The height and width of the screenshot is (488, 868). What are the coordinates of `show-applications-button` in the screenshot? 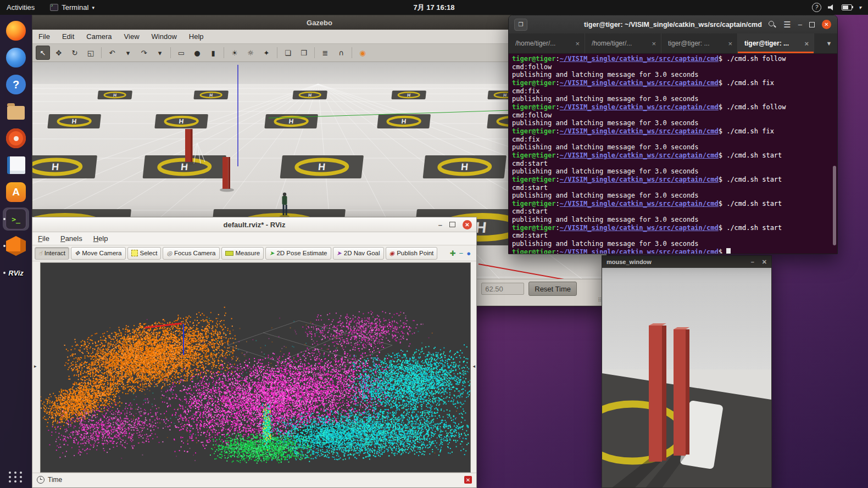 It's located at (16, 477).